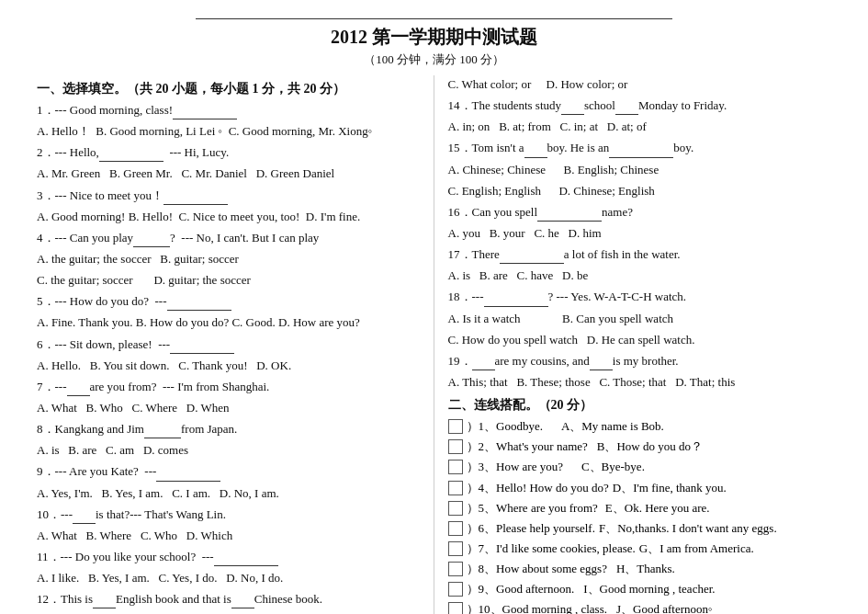 The width and height of the screenshot is (868, 614). What do you see at coordinates (709, 529) in the screenshot?
I see `match-ans-f: F、No,thanks. I don't want any eggs.` at bounding box center [709, 529].